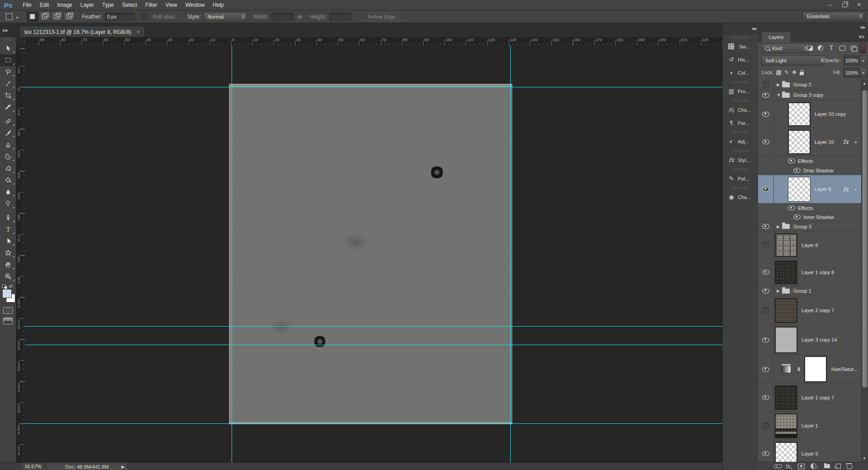 Image resolution: width=868 pixels, height=470 pixels. Describe the element at coordinates (145, 16) in the screenshot. I see `antialias-checkbox` at that location.